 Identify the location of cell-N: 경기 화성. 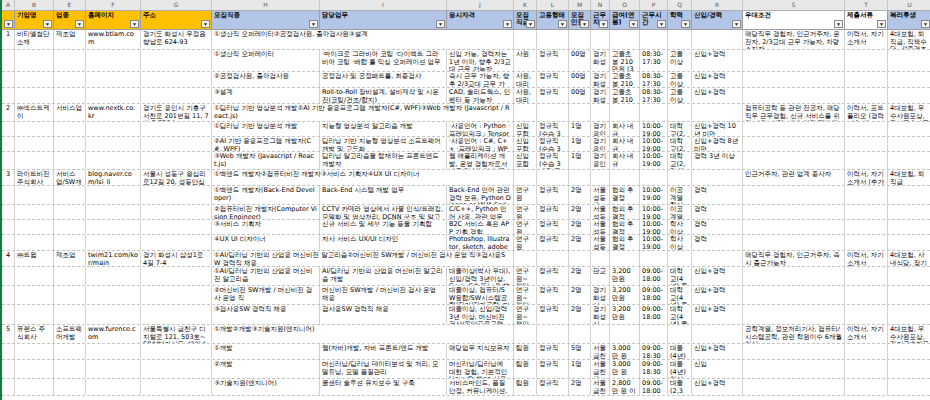
(600, 96).